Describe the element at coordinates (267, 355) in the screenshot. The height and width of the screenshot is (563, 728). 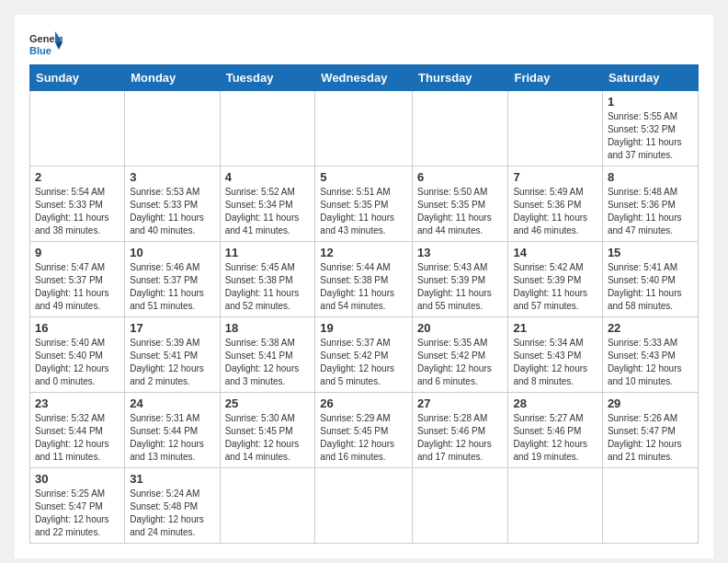
I see `day-cell: 18Sunrise: 5:38 AM Sunset: 5:41 PM Dayli…` at that location.